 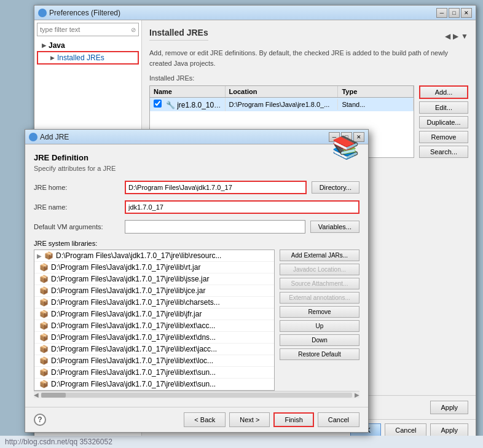 I want to click on default-vm-input, so click(x=215, y=227).